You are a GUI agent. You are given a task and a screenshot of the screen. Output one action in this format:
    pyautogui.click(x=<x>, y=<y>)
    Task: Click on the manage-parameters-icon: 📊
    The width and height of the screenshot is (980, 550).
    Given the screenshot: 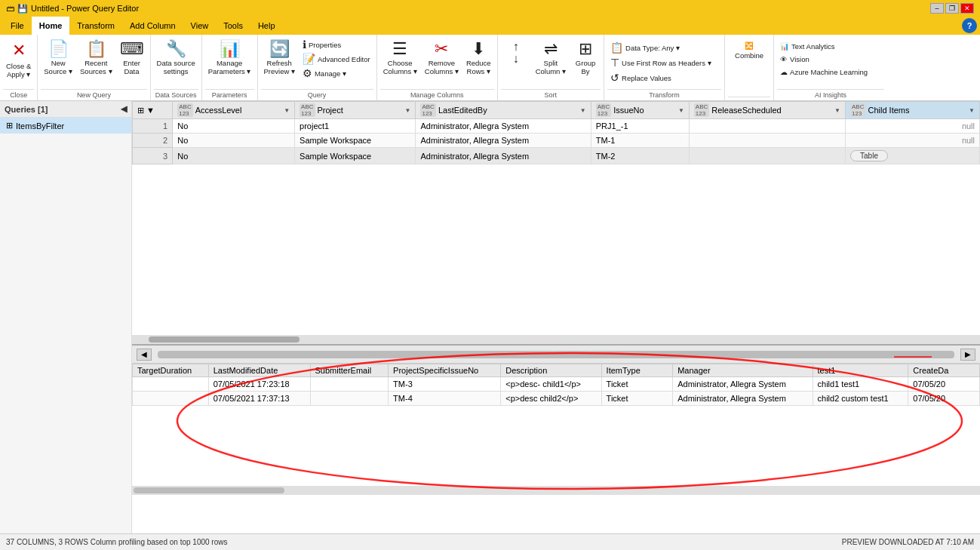 What is the action you would take?
    pyautogui.click(x=229, y=49)
    